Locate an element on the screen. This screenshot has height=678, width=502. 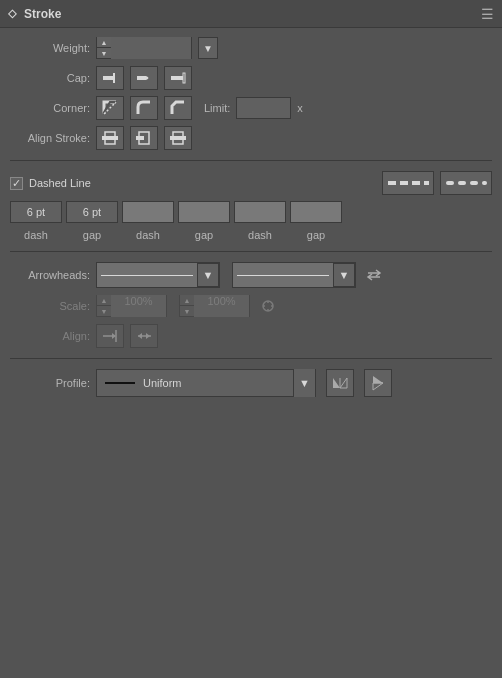
weight-down-arrow: ▼ is located at coordinates (104, 54).